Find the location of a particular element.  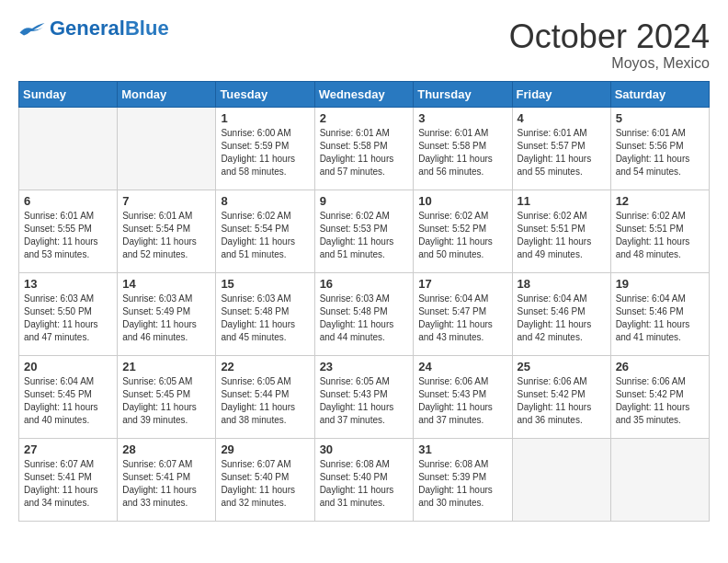

sunset: Sunset: 5:57 PM is located at coordinates (552, 145).